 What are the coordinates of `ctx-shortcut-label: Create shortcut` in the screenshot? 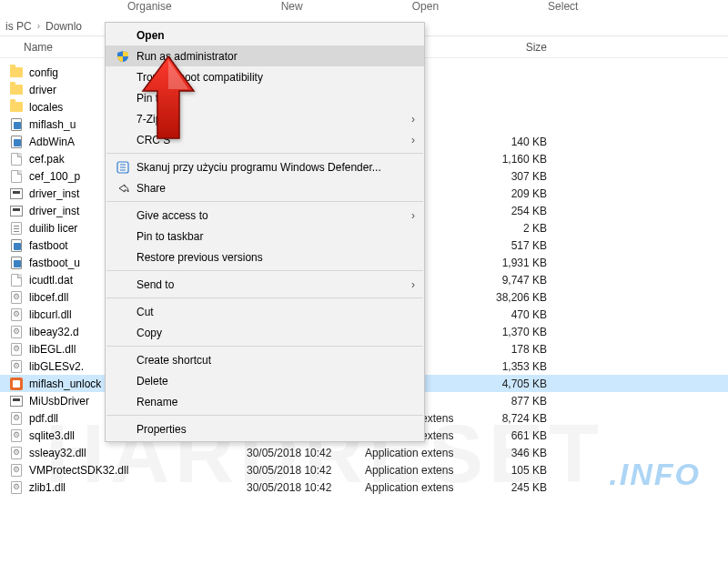 It's located at (264, 360).